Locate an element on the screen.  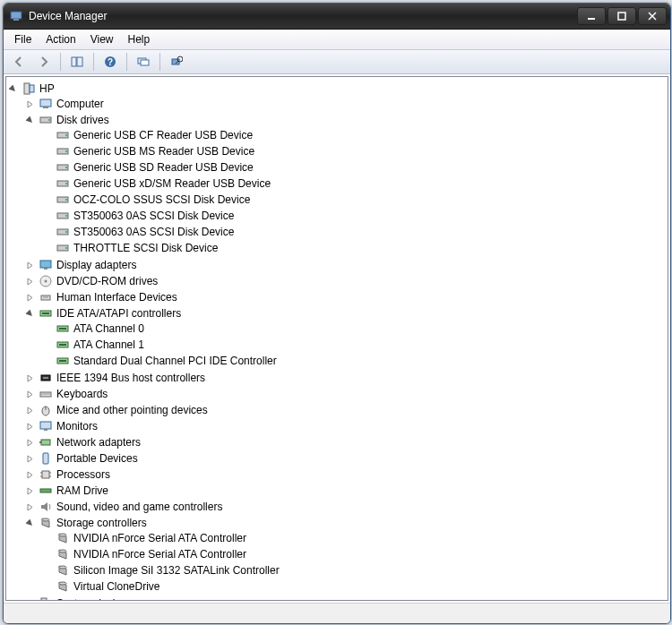
tree-node-root: HP is located at coordinates (337, 89).